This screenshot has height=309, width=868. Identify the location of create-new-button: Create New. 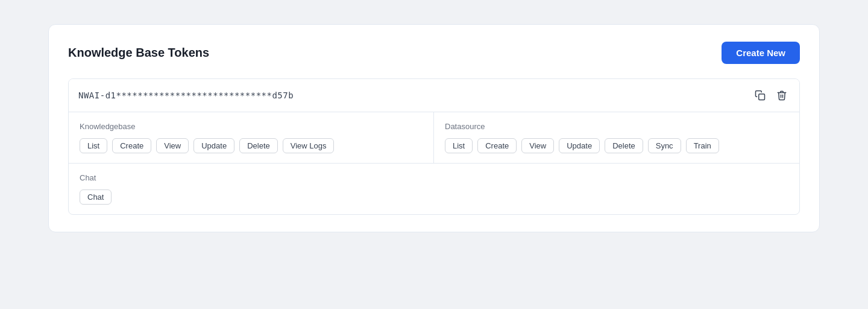
(761, 53).